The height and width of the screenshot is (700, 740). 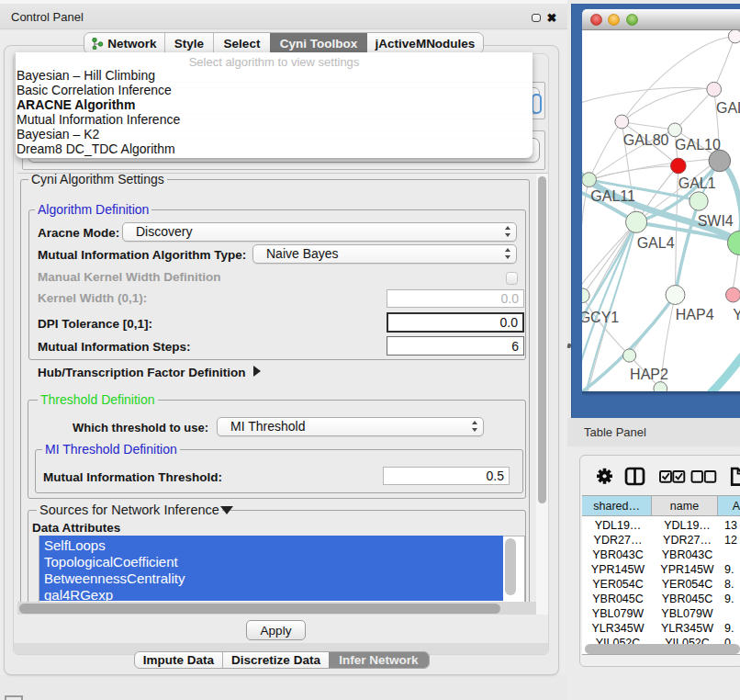 I want to click on svg-text: GAL80, so click(x=646, y=140).